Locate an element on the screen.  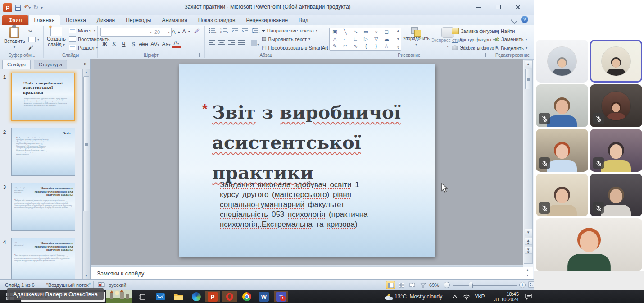
teams-icon: T 1 is located at coordinates (281, 297).